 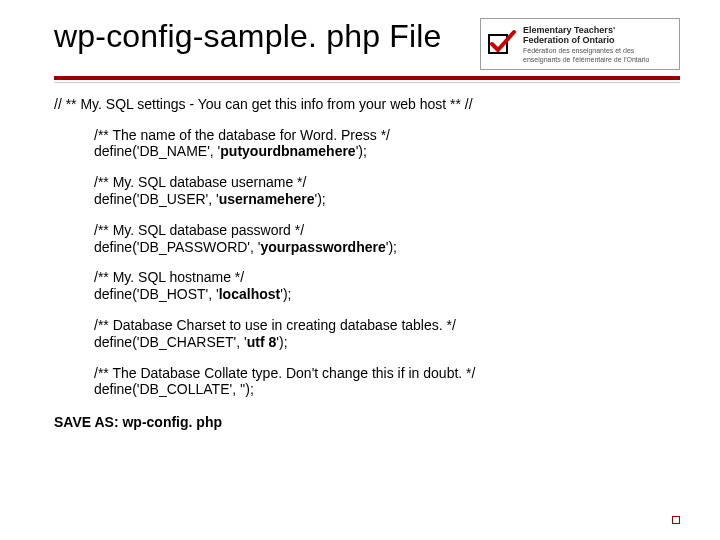 I want to click on define-block: /** Database Charset to use in creating …, so click(x=387, y=334).